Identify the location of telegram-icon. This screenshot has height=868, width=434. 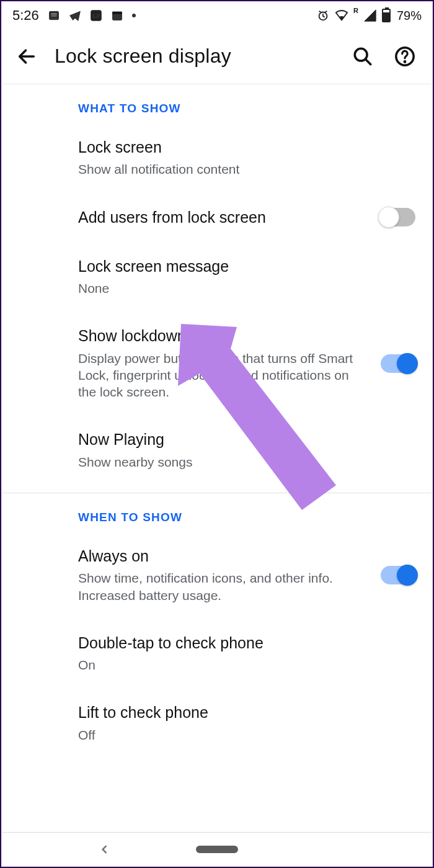
(75, 16).